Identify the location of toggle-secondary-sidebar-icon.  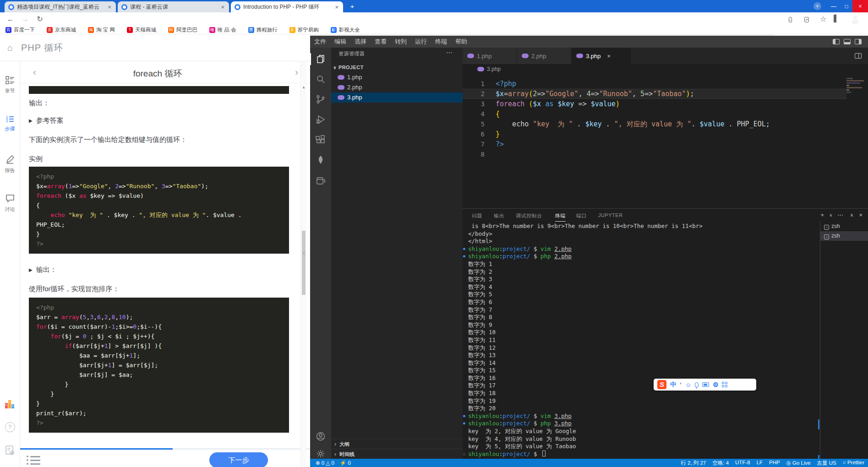
(858, 42).